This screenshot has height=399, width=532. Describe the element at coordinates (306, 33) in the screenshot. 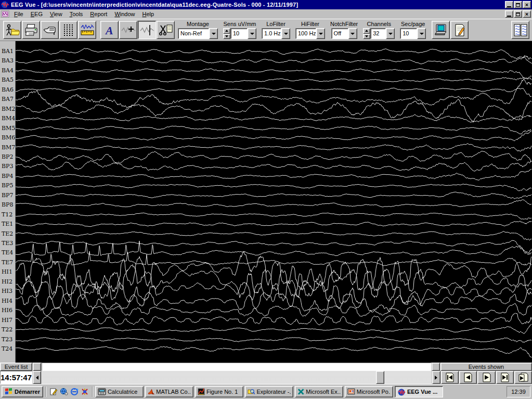

I see `hifilter-select: 100 Hz` at that location.